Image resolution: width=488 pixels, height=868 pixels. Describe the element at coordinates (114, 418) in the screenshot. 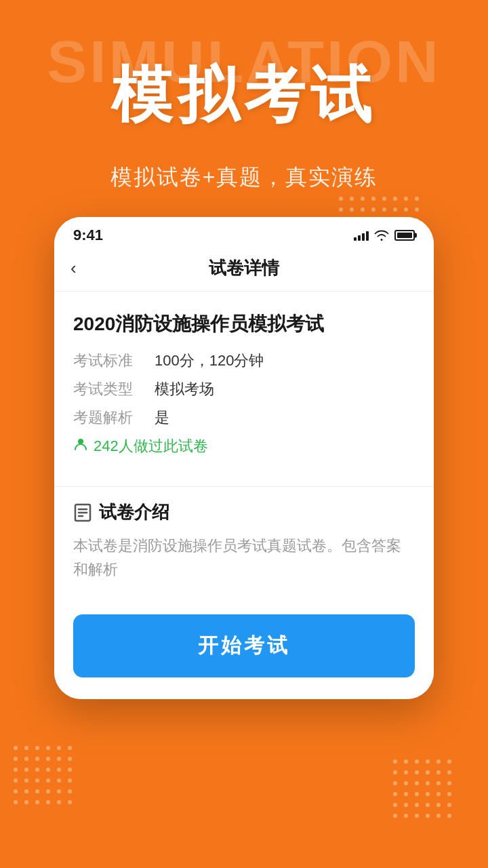

I see `exam-analysis-label: 考题解析` at that location.